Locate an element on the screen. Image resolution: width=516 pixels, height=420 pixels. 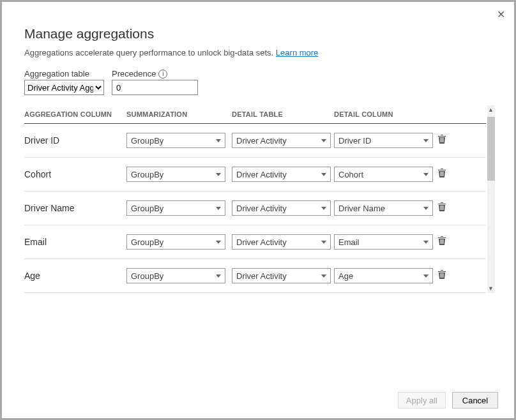
header-detail-table: DETAIL TABLE is located at coordinates (283, 114).